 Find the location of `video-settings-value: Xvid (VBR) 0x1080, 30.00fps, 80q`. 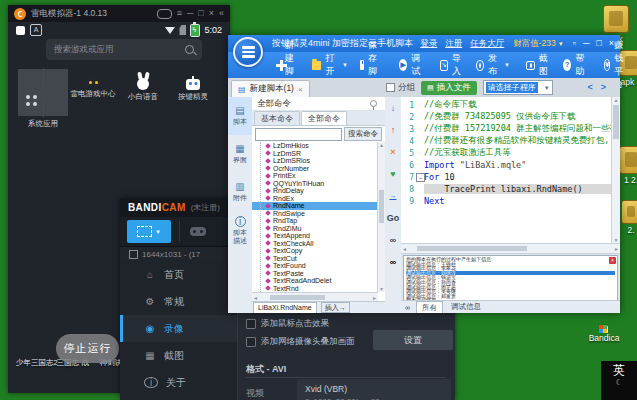

video-settings-value: Xvid (VBR) 0x1080, 30.00fps, 80q is located at coordinates (374, 390).